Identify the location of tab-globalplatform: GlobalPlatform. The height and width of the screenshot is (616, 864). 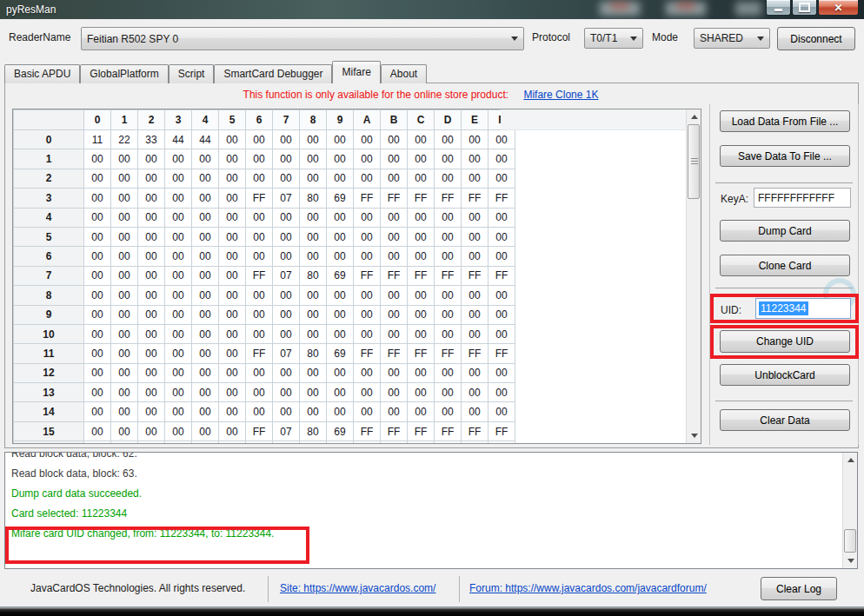
(123, 74).